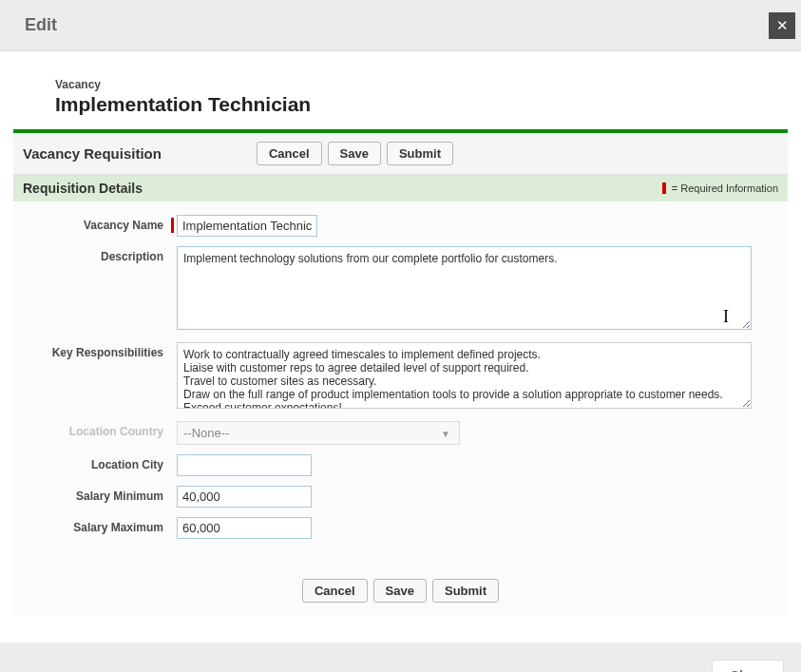 This screenshot has height=672, width=801. I want to click on vacancy-label: Vacancy, so click(422, 85).